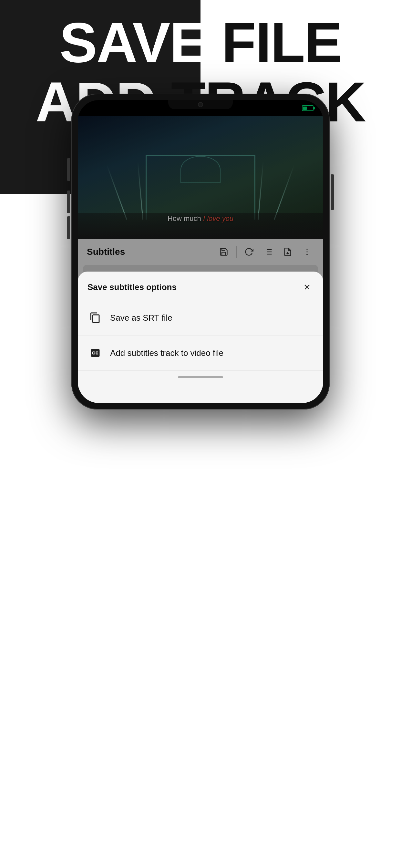 This screenshot has height=868, width=401. What do you see at coordinates (201, 377) in the screenshot?
I see `home-indicator` at bounding box center [201, 377].